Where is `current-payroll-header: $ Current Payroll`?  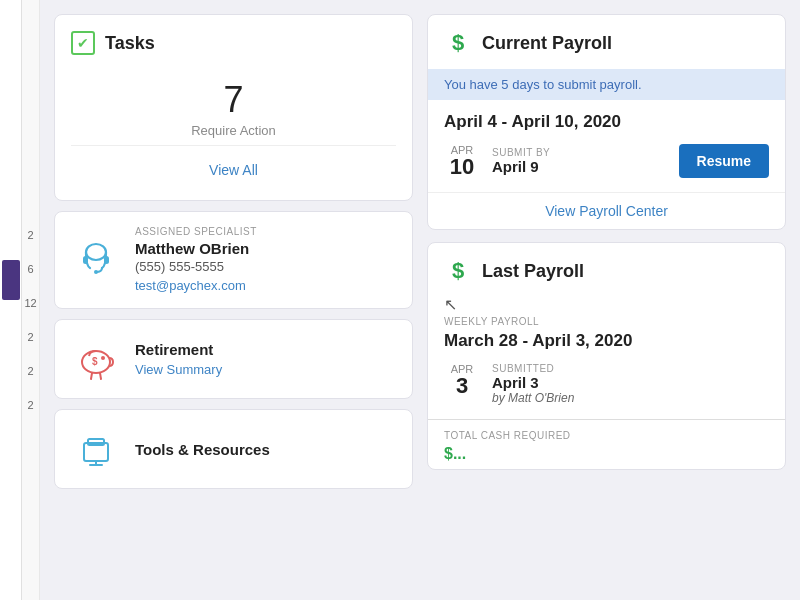
current-payroll-header: $ Current Payroll is located at coordinates (606, 42).